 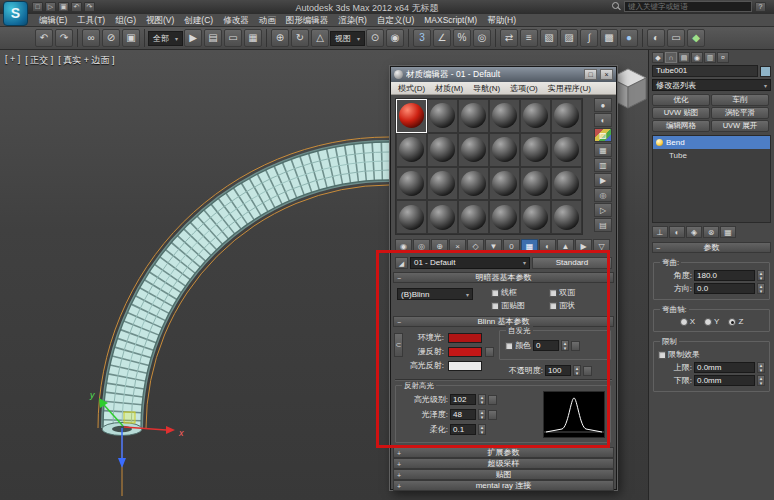 I want to click on move-icon: ⊕, so click(x=280, y=38).